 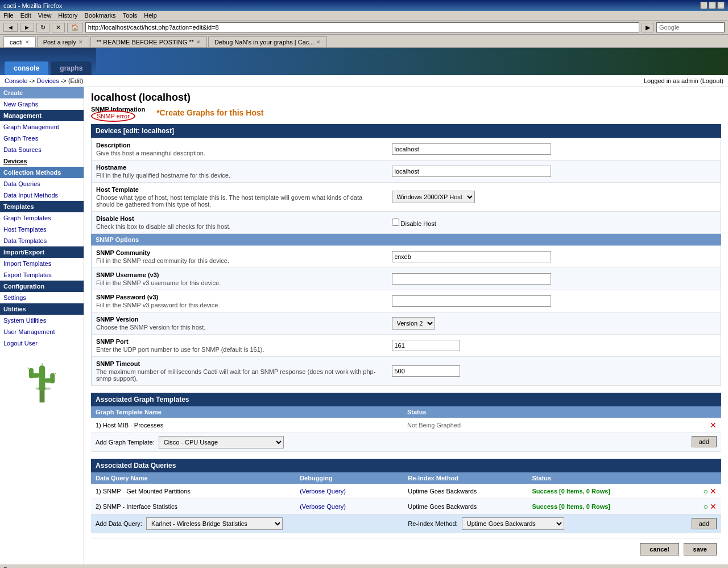 I want to click on tab-graphs: graphs, so click(x=71, y=68).